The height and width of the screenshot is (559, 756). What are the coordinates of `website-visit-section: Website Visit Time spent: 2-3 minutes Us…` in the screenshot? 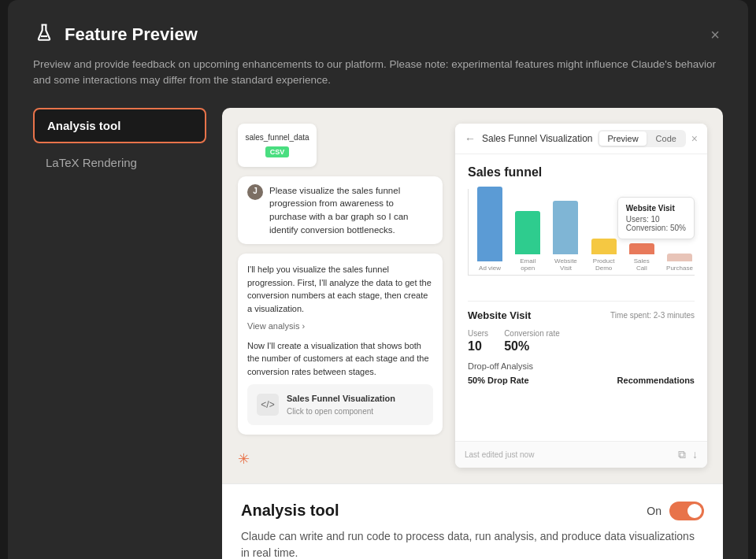 It's located at (581, 343).